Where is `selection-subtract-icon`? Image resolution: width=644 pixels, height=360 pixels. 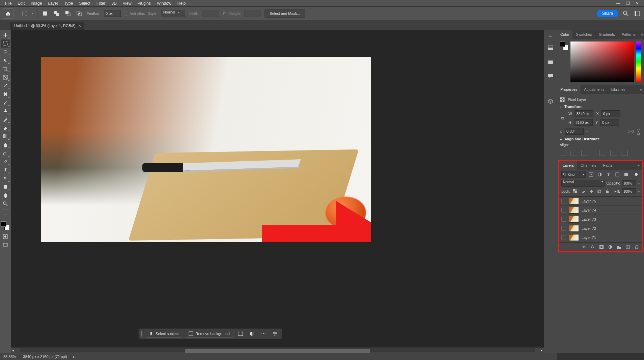 selection-subtract-icon is located at coordinates (68, 13).